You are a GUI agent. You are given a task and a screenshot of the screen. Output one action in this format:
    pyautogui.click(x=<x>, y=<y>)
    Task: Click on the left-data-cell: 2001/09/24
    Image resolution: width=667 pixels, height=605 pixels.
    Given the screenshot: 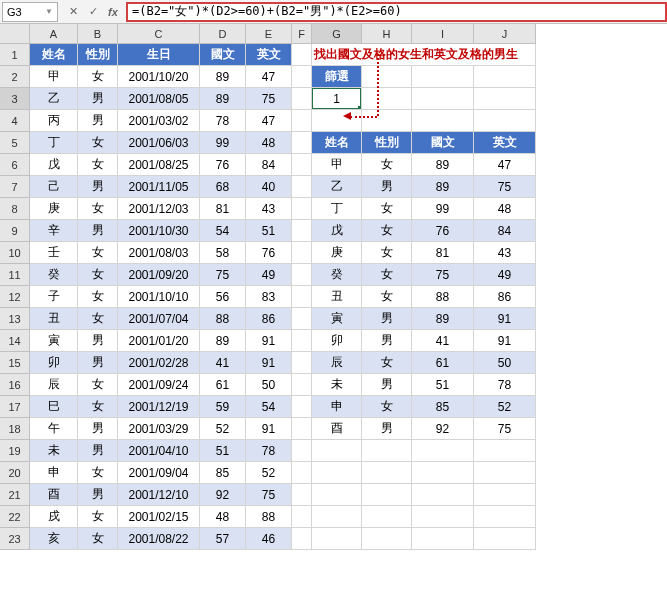 What is the action you would take?
    pyautogui.click(x=159, y=385)
    